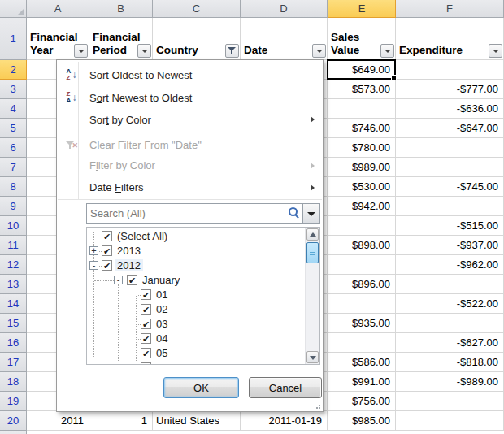 The image size is (504, 434). I want to click on row-header-14: 14, so click(13, 304).